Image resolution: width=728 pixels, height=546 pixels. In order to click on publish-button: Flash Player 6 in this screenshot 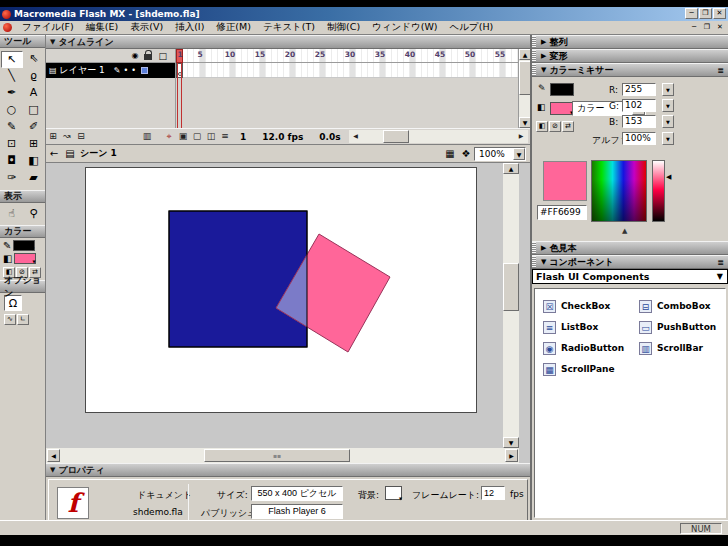, I will do `click(297, 512)`.